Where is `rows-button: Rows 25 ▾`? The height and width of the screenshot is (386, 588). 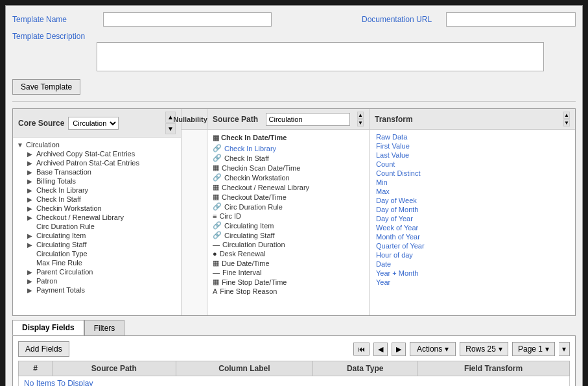 rows-button: Rows 25 ▾ is located at coordinates (484, 349).